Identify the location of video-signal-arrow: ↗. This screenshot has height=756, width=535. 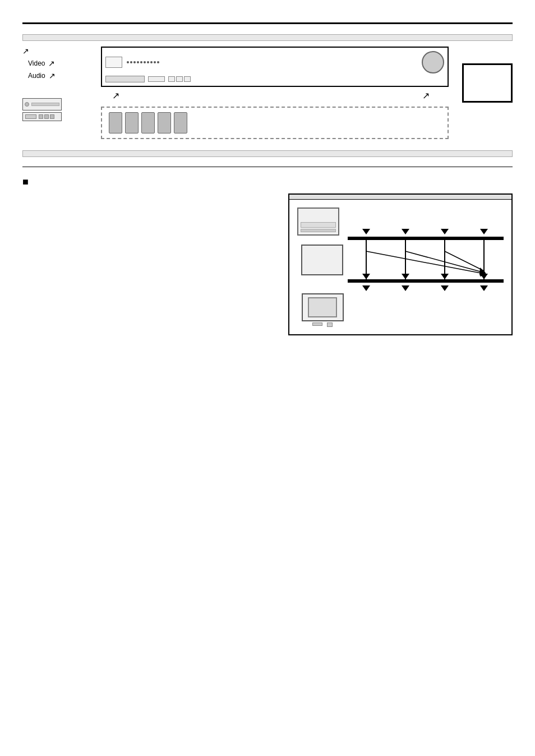
(116, 95).